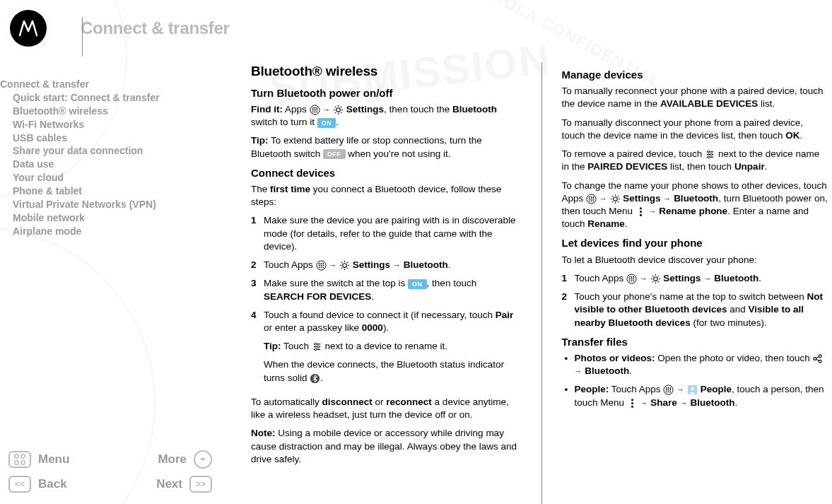 This screenshot has height=504, width=832. What do you see at coordinates (117, 158) in the screenshot?
I see `table-of-contents: Connect & transfer Quick start` at bounding box center [117, 158].